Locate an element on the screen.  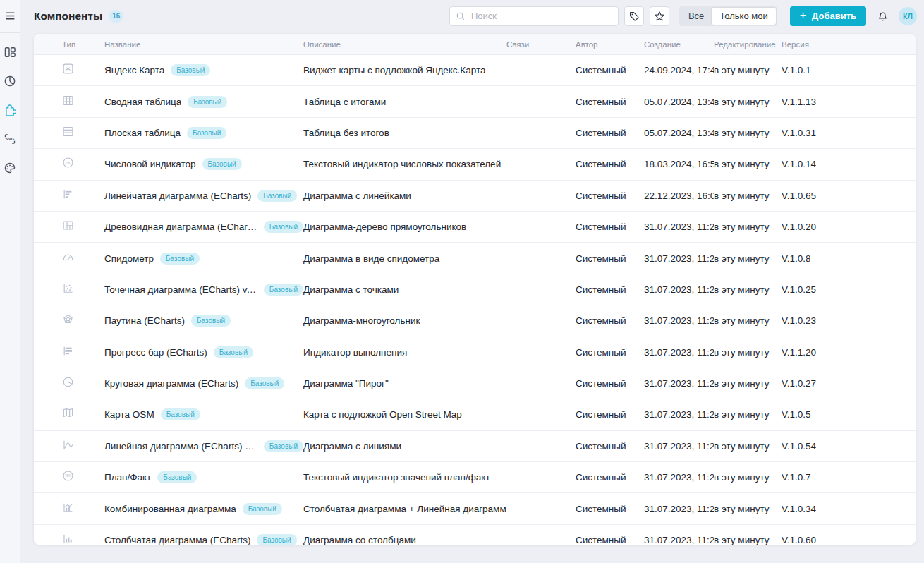
numeric-indicator-icon: 16 is located at coordinates (68, 164).